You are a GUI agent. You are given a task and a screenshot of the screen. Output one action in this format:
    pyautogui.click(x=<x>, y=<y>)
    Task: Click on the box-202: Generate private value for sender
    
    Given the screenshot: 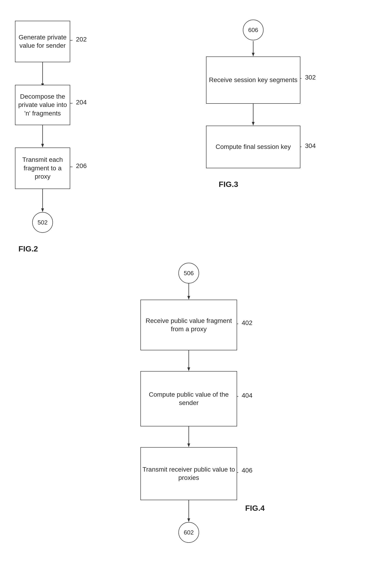 What is the action you would take?
    pyautogui.click(x=43, y=41)
    